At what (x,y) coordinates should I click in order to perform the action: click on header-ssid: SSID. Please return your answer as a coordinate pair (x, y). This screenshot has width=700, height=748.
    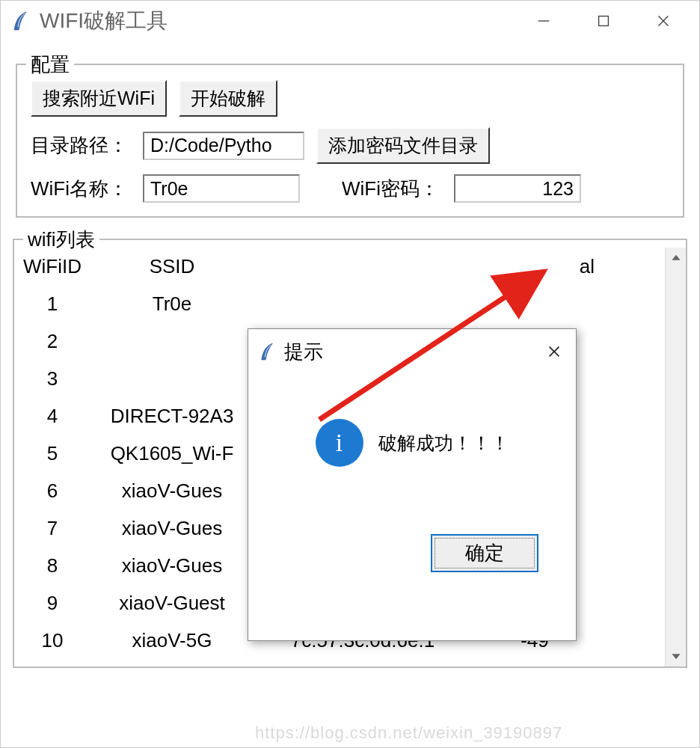
    Looking at the image, I should click on (172, 266).